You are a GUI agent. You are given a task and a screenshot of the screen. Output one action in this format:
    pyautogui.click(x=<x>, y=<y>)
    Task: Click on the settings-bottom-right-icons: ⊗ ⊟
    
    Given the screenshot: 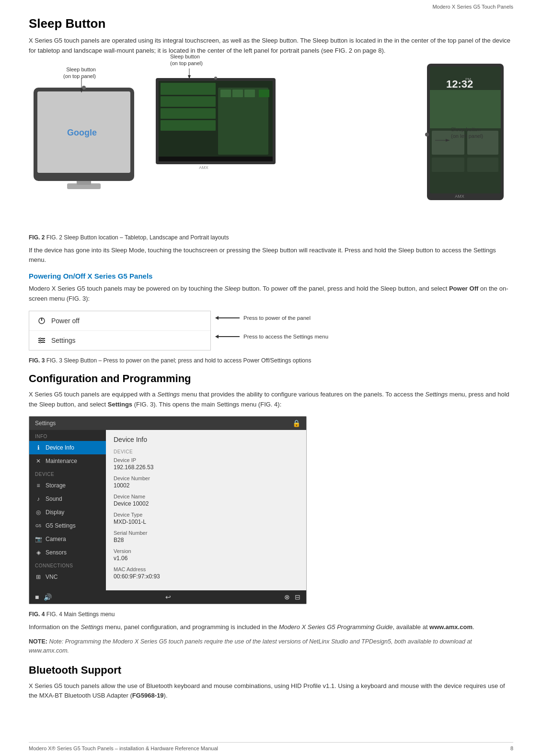 What is the action you would take?
    pyautogui.click(x=292, y=597)
    